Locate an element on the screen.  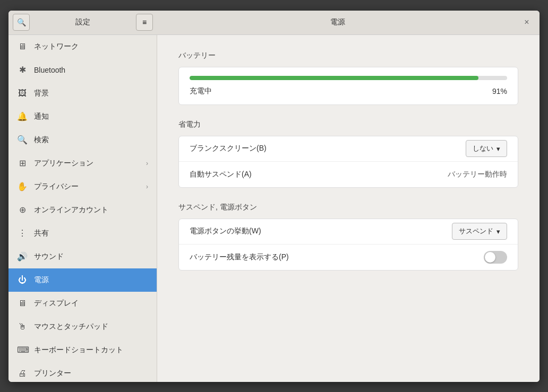
blank-screen-row: ブランクスクリーン(B) しない ▾ is located at coordinates (348, 149).